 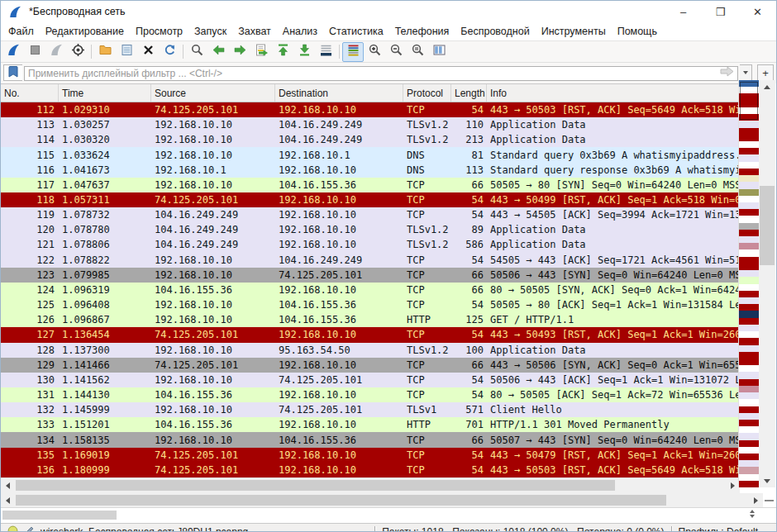 What do you see at coordinates (240, 52) in the screenshot?
I see `go-forward-button` at bounding box center [240, 52].